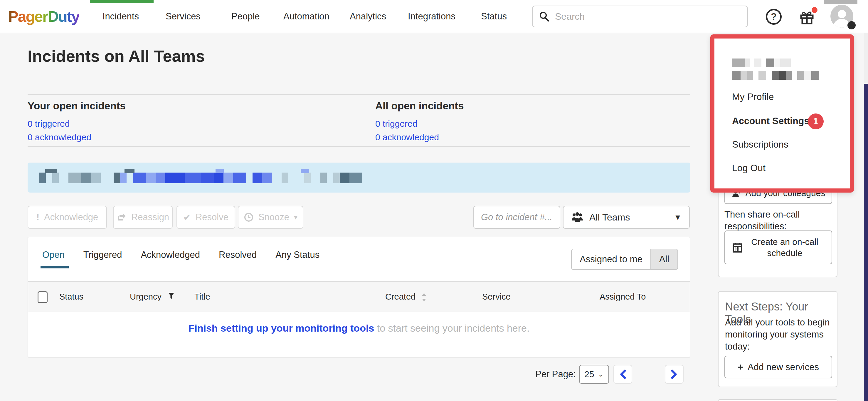 This screenshot has width=868, height=401. Describe the element at coordinates (170, 259) in the screenshot. I see `tab-acknowledged: Acknowledged` at that location.